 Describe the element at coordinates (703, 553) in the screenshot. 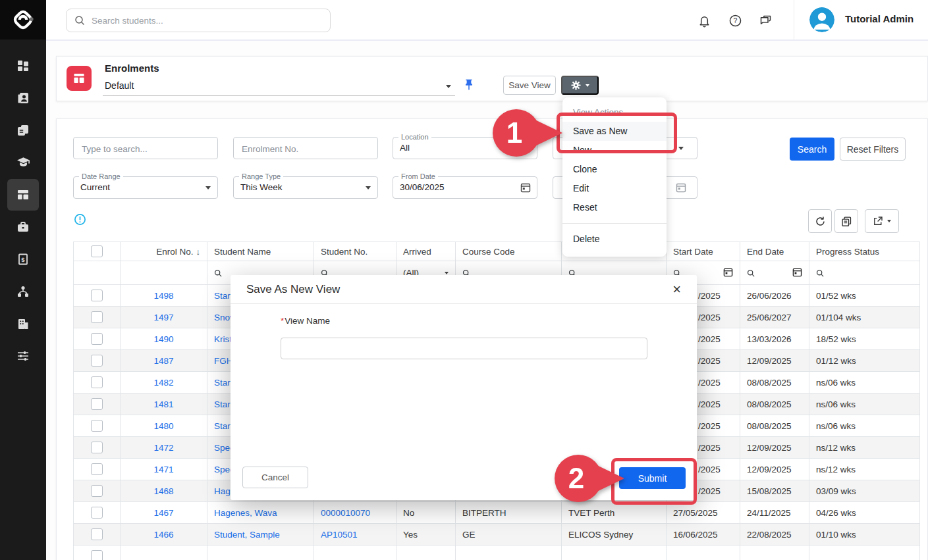

I see `start-date-cell` at that location.